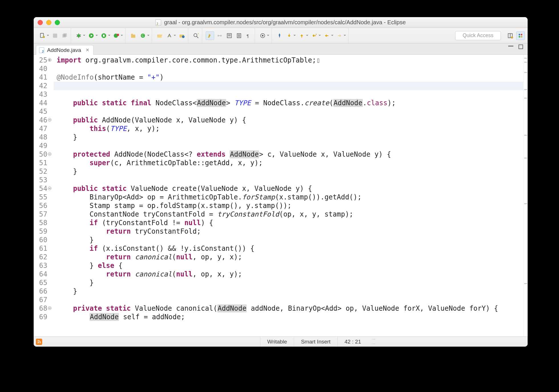 Image resolution: width=559 pixels, height=392 pixels. I want to click on debug-button, so click(79, 36).